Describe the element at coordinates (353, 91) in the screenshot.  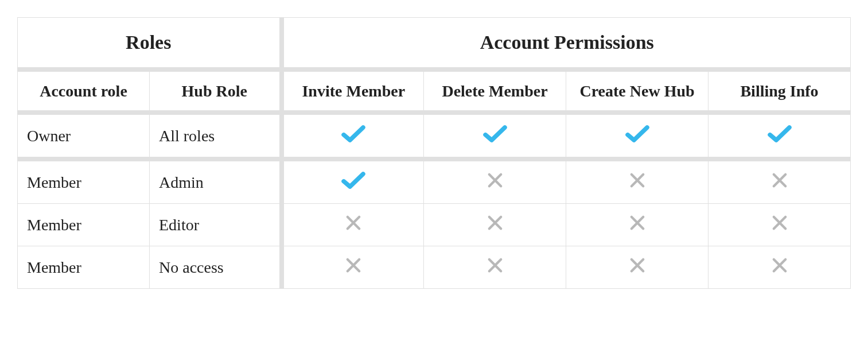
I see `column-header-invite-member: Invite Member` at that location.